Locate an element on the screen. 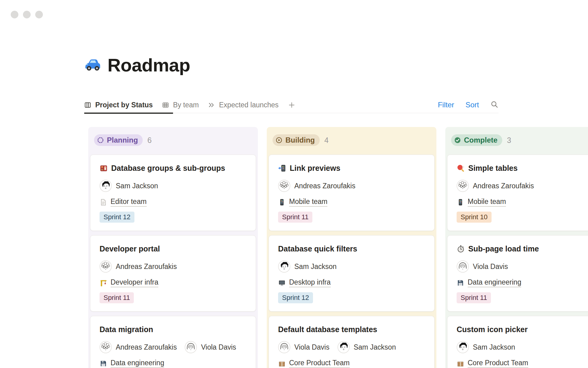 Image resolution: width=588 pixels, height=368 pixels. card-title: Developer portal is located at coordinates (130, 249).